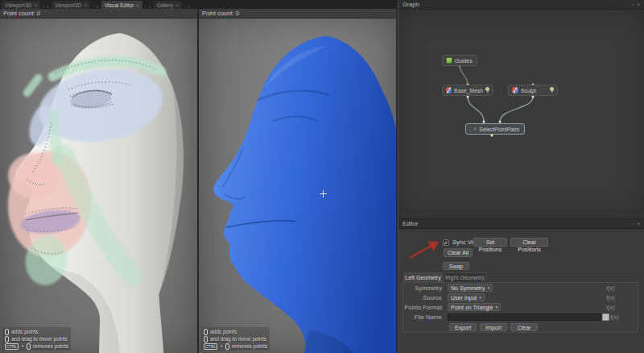 This screenshot has width=644, height=353. Describe the element at coordinates (490, 242) in the screenshot. I see `set-positions-button: Set Positions` at that location.